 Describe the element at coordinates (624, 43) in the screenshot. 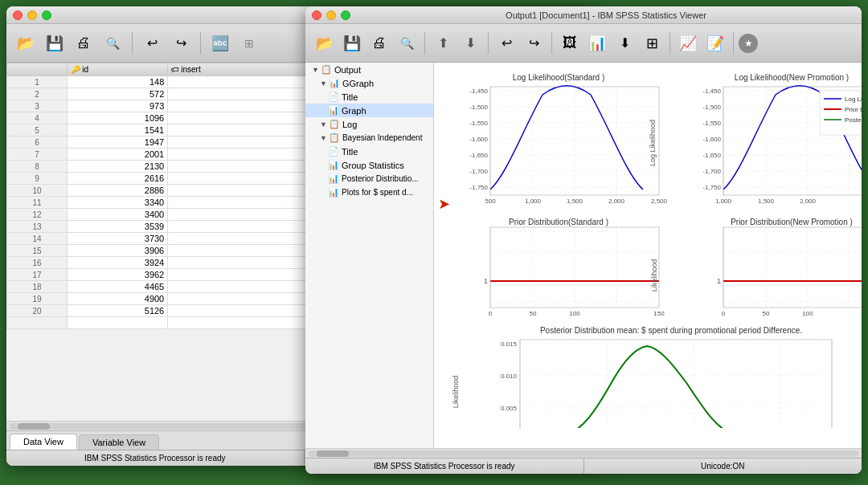

I see `tb-down: ⬇` at that location.